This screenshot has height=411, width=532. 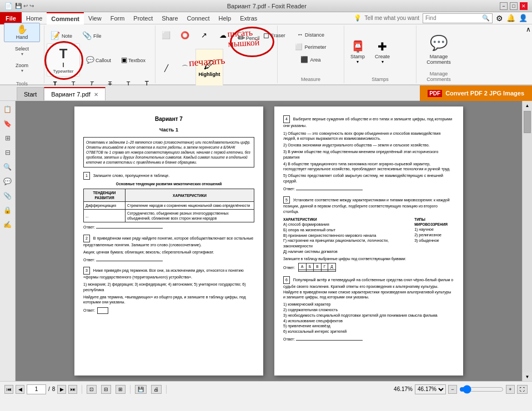 What do you see at coordinates (311, 34) in the screenshot?
I see `distance-btn: ↔ Distance` at bounding box center [311, 34].